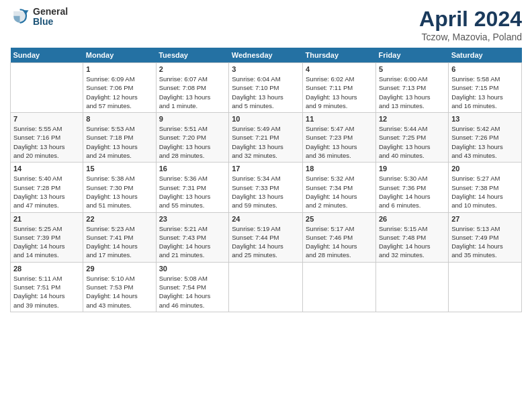 Image resolution: width=532 pixels, height=411 pixels. What do you see at coordinates (120, 69) in the screenshot?
I see `day-number: 1` at bounding box center [120, 69].